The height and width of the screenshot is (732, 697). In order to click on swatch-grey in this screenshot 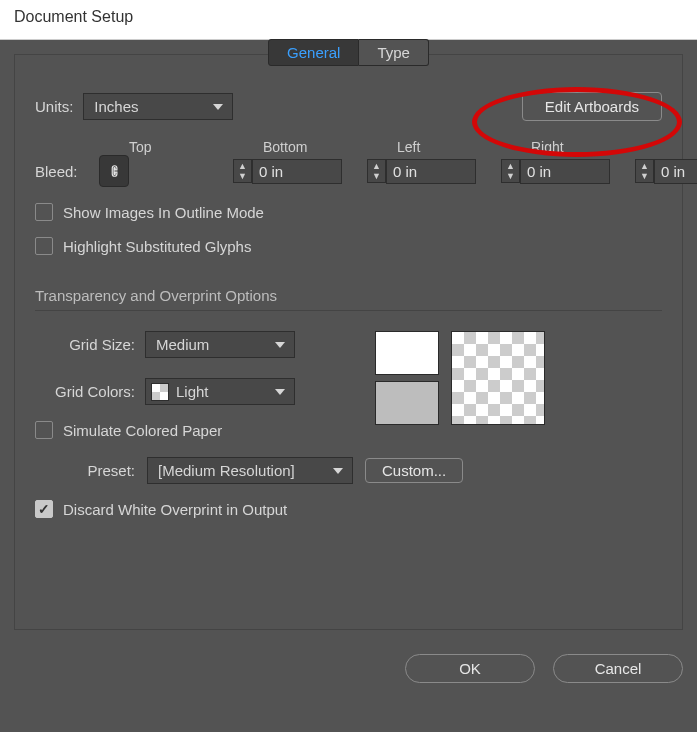, I will do `click(407, 403)`.